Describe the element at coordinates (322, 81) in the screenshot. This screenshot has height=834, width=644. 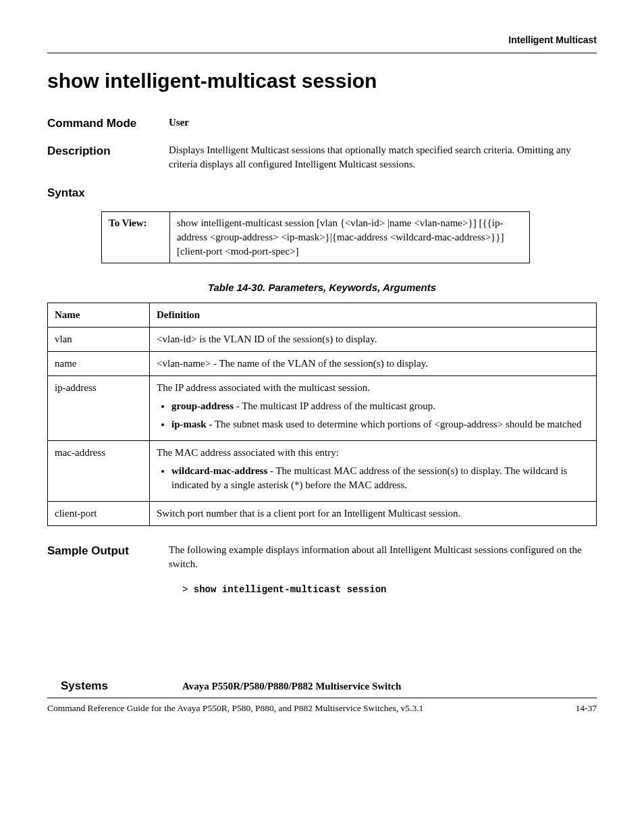
I see `page-title: show intelligent-multicast session` at that location.